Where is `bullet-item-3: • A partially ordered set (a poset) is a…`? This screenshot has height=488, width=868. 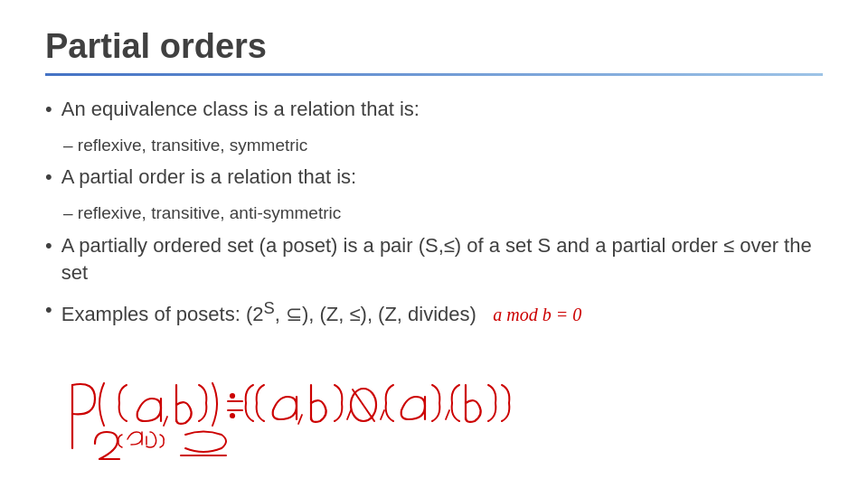 bullet-item-3: • A partially ordered set (a poset) is a… is located at coordinates (434, 260).